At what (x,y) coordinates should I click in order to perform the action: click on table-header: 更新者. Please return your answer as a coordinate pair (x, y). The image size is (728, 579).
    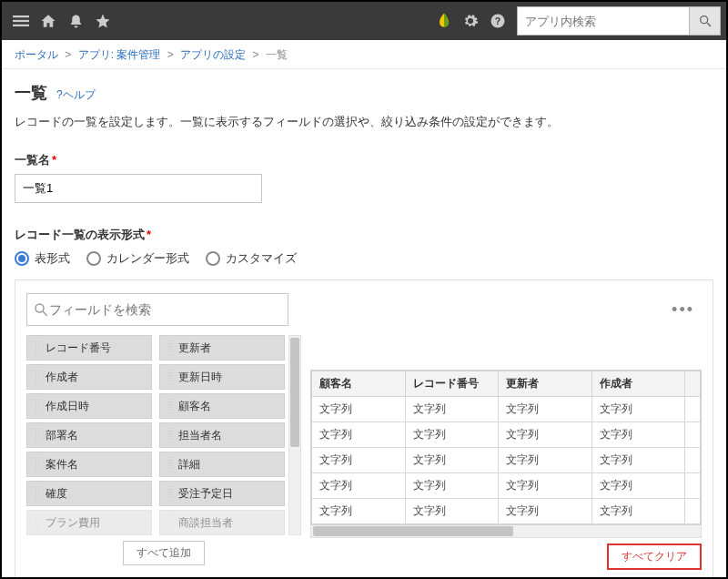
    Looking at the image, I should click on (546, 384).